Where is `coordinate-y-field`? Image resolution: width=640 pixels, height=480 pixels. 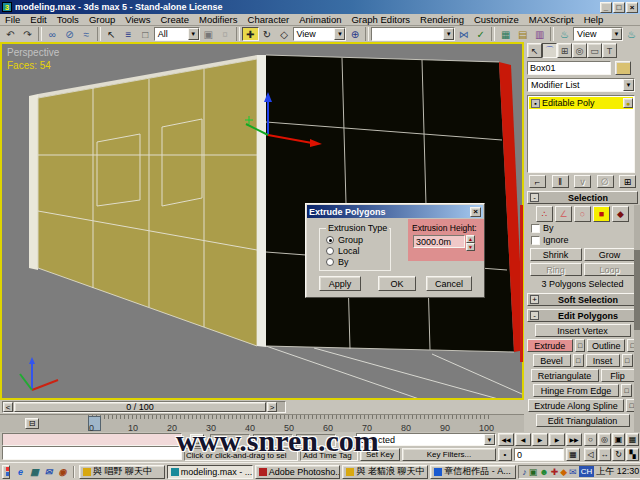 coordinate-y-field is located at coordinates (273, 440).